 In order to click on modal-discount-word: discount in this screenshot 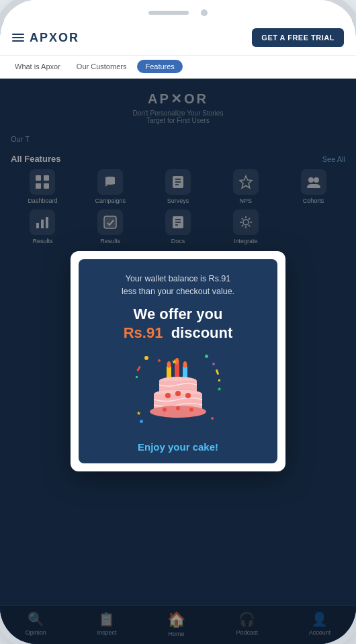, I will do `click(202, 333)`.